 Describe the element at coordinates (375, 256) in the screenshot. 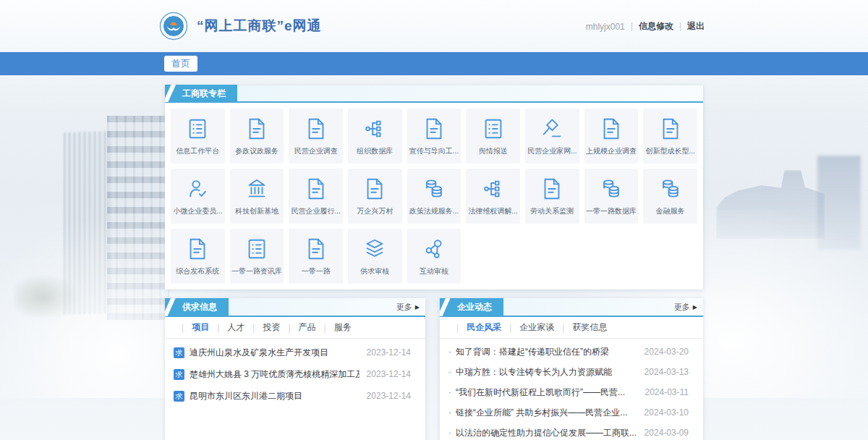

I see `app-grid-item: 供求审核` at that location.